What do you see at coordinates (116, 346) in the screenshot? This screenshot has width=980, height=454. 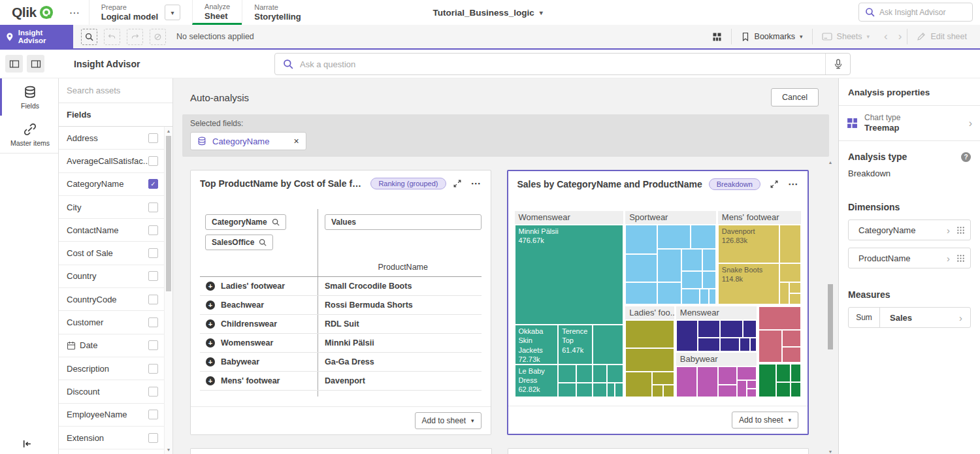 I see `field-row-date: Date✓` at bounding box center [116, 346].